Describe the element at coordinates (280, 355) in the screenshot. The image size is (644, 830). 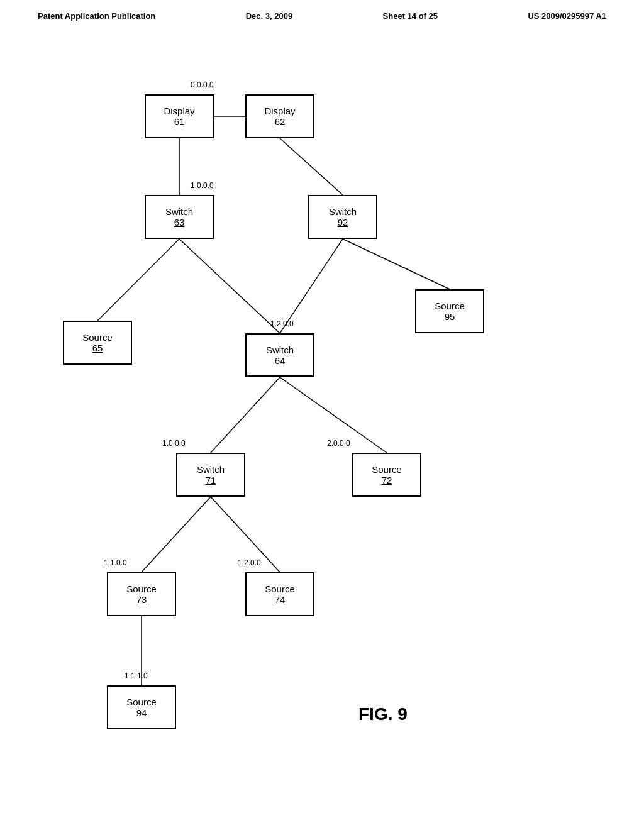
I see `node-switch64: Switch 64` at that location.